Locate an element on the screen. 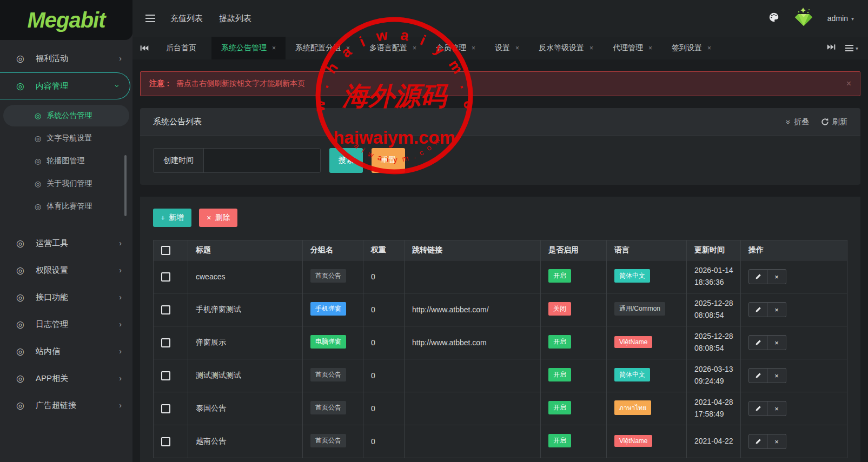 Image resolution: width=868 pixels, height=462 pixels. sidebar-group-item: ◎ 内容管理 › is located at coordinates (65, 86).